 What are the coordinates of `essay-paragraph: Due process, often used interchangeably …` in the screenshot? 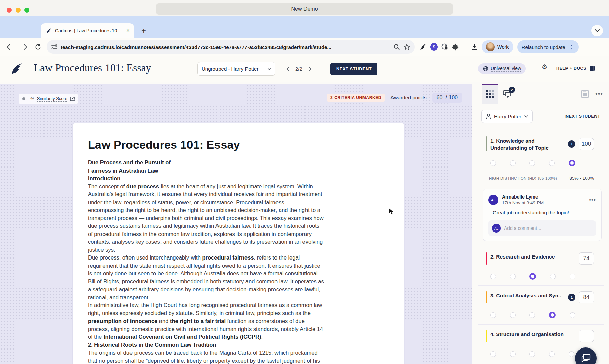 It's located at (206, 278).